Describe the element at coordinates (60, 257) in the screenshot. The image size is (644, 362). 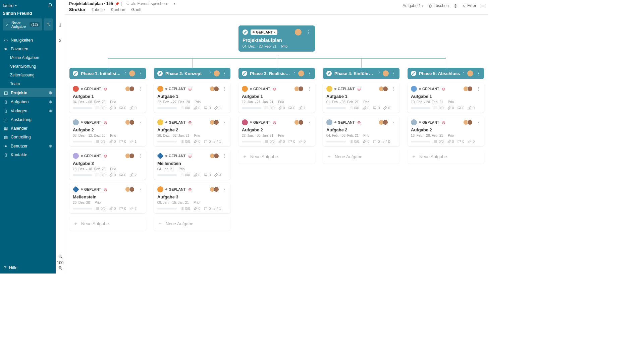
I see `zoom-in-icon` at that location.